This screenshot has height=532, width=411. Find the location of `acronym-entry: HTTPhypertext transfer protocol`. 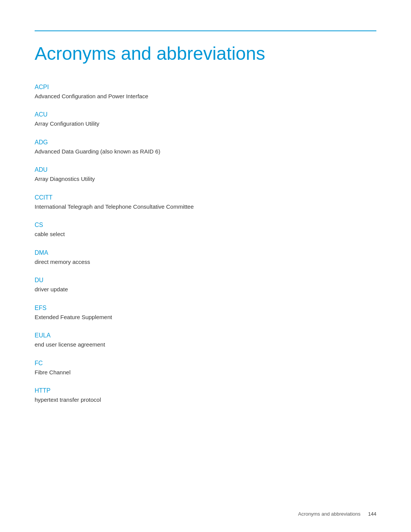

acronym-entry: HTTPhypertext transfer protocol is located at coordinates (206, 396).